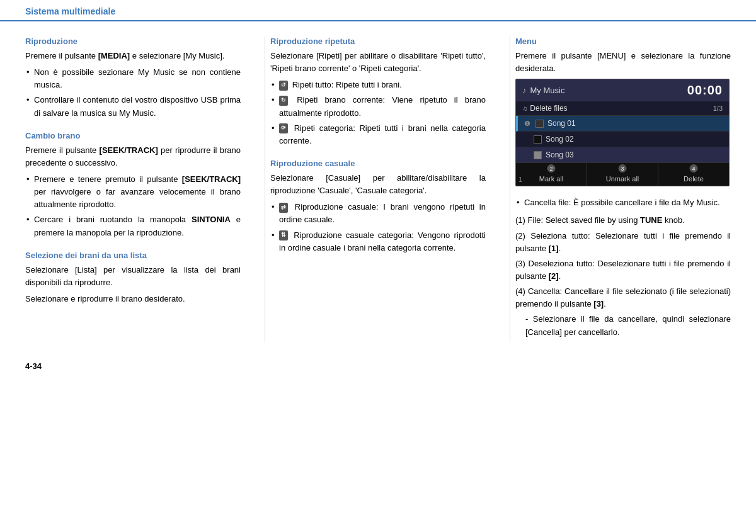 The height and width of the screenshot is (532, 756). I want to click on menu-intro: Premere il pulsante [MENU] e selezionare…, so click(623, 62).